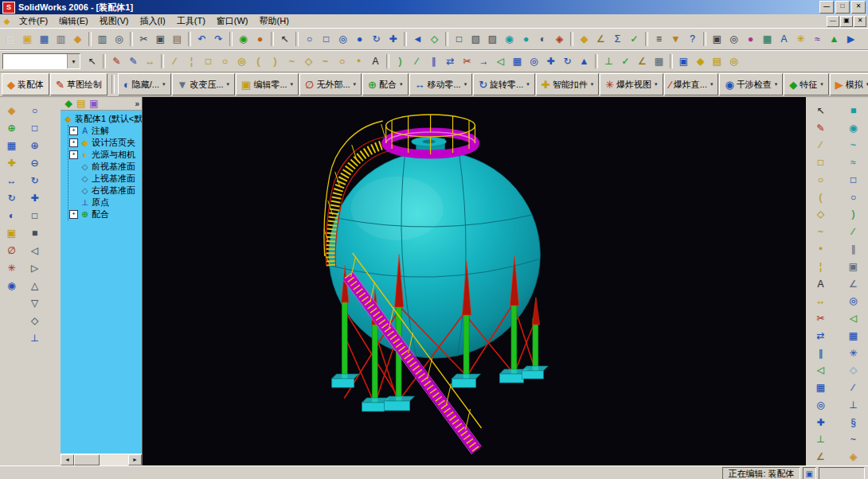  Describe the element at coordinates (35, 251) in the screenshot. I see `left-view-icon: ◁` at that location.